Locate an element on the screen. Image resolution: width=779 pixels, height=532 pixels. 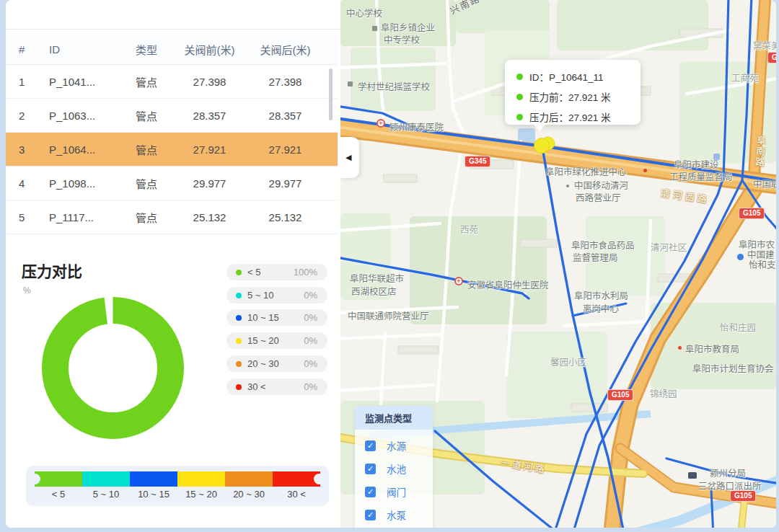
legend-label: 30 < is located at coordinates (257, 386).